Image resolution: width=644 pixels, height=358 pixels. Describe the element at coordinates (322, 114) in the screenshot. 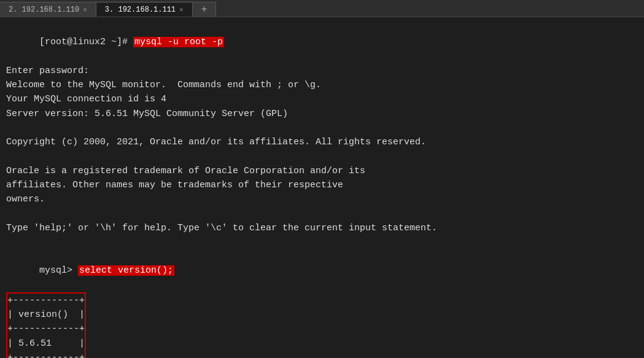

I see `line-server-version: Server version: 5.6.51 MySQL Community S…` at that location.